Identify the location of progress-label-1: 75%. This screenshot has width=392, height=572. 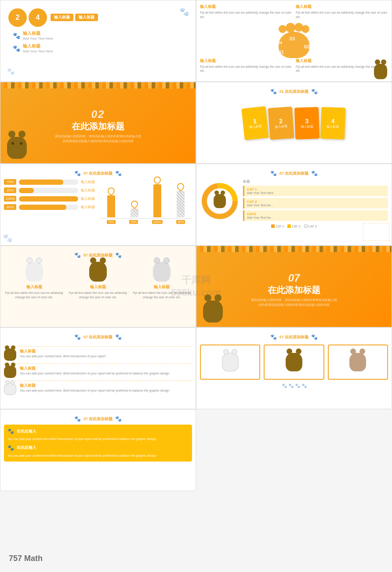
(10, 182).